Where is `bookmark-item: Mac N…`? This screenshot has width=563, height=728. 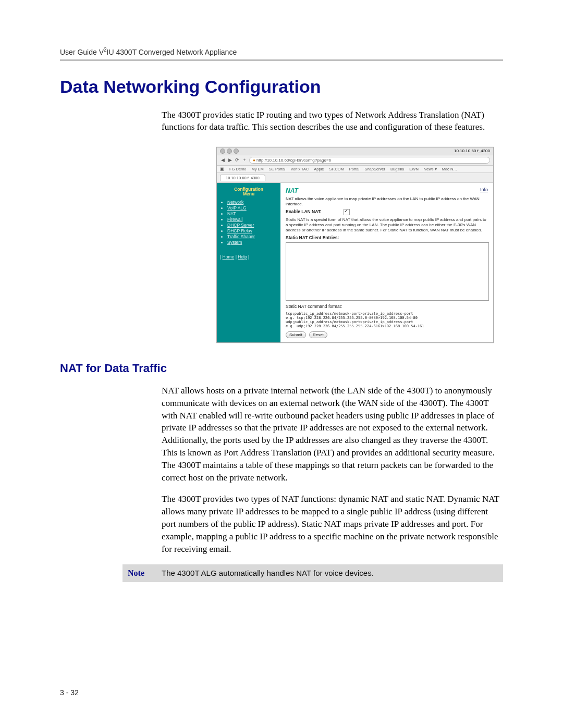
bookmark-item: Mac N… is located at coordinates (449, 169).